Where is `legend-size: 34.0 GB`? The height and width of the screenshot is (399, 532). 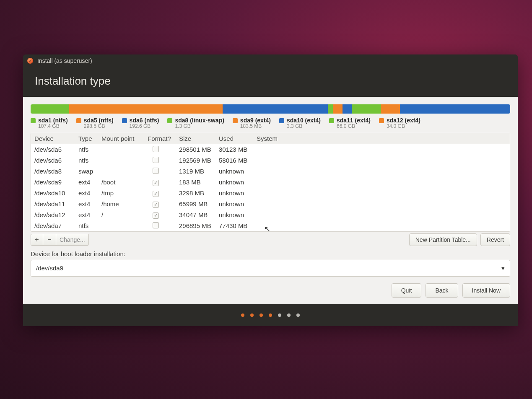
legend-size: 34.0 GB is located at coordinates (403, 127).